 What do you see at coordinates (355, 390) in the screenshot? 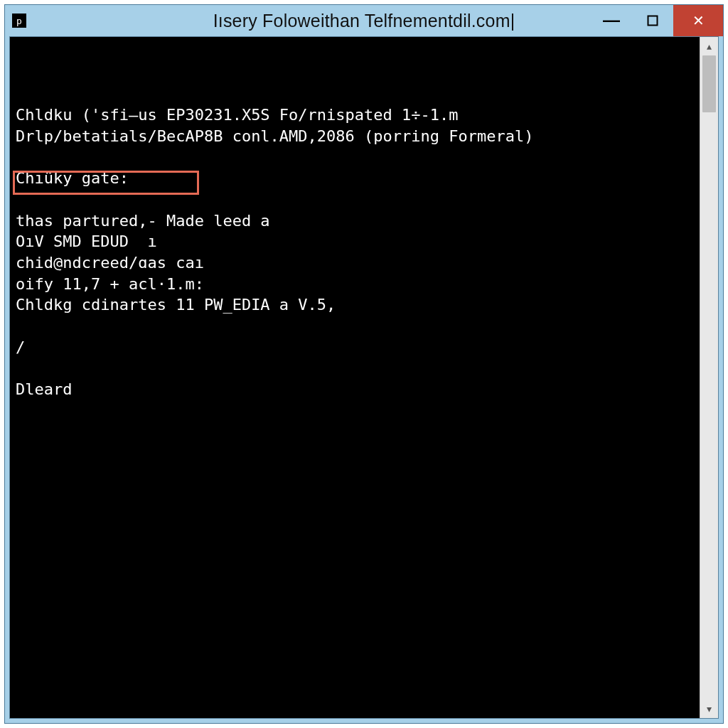
I see `terminal-line: Dleard` at bounding box center [355, 390].